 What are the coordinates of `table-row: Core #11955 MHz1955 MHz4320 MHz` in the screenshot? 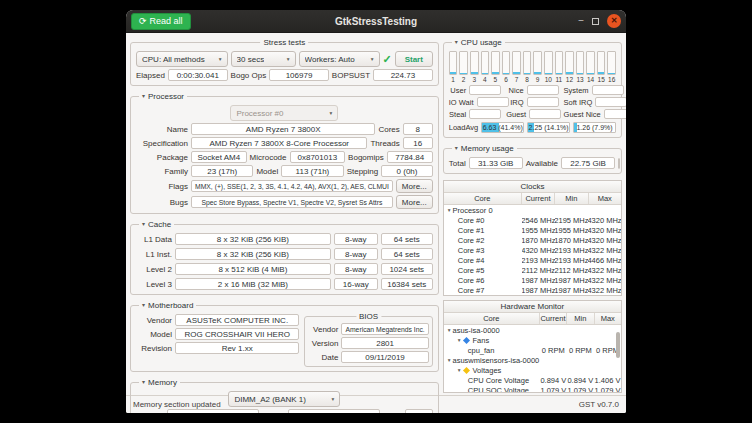 It's located at (532, 230).